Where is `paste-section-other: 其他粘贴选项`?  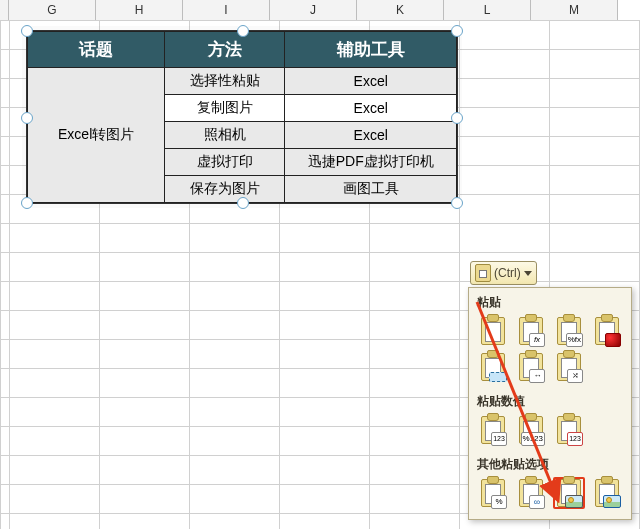 paste-section-other: 其他粘贴选项 is located at coordinates (550, 464).